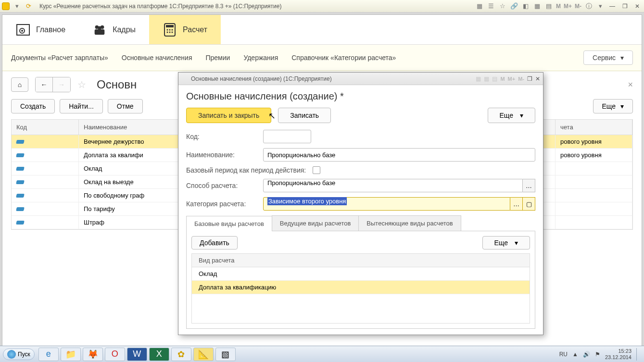 Image resolution: width=644 pixels, height=362 pixels. What do you see at coordinates (587, 354) in the screenshot?
I see `sound-icon: 🔊` at bounding box center [587, 354].